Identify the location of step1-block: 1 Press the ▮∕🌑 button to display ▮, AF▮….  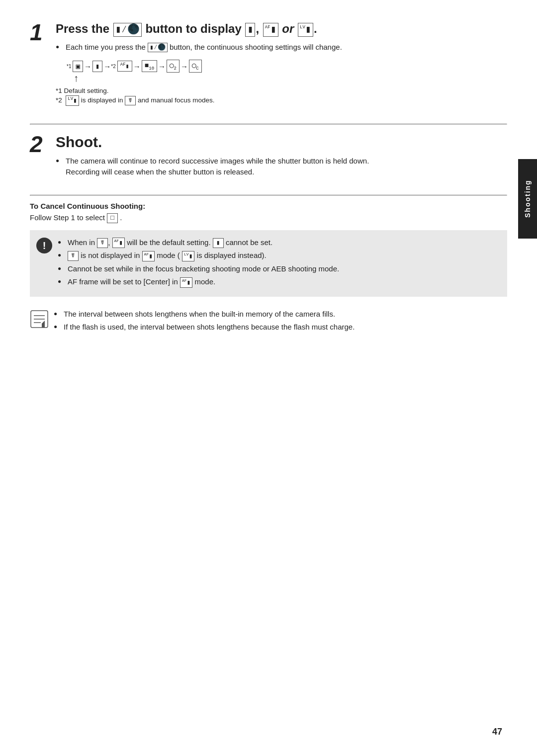
(268, 63).